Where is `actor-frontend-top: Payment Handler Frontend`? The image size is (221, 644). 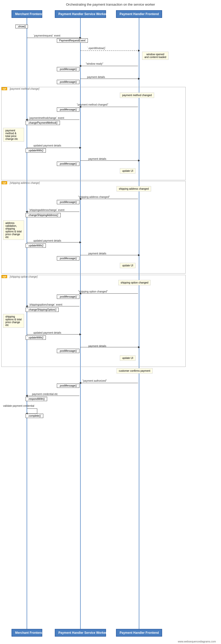
actor-frontend-top: Payment Handler Frontend is located at coordinates (139, 14).